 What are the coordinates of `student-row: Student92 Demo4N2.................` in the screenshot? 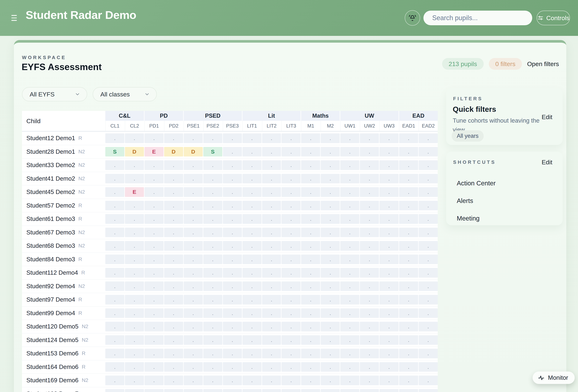 It's located at (230, 286).